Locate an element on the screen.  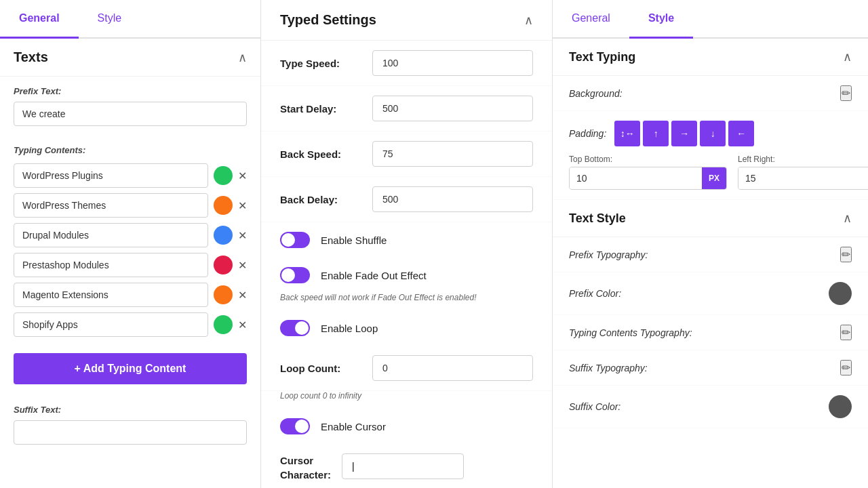
enable-fade-toggle is located at coordinates (295, 275).